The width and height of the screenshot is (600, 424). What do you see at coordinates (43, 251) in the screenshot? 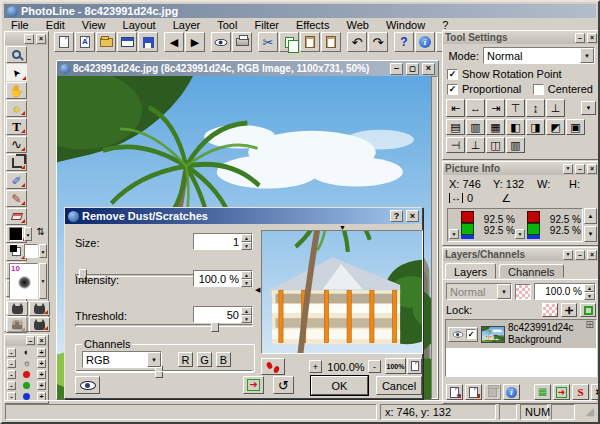
I see `background-color-dropdown: ▼` at bounding box center [43, 251].